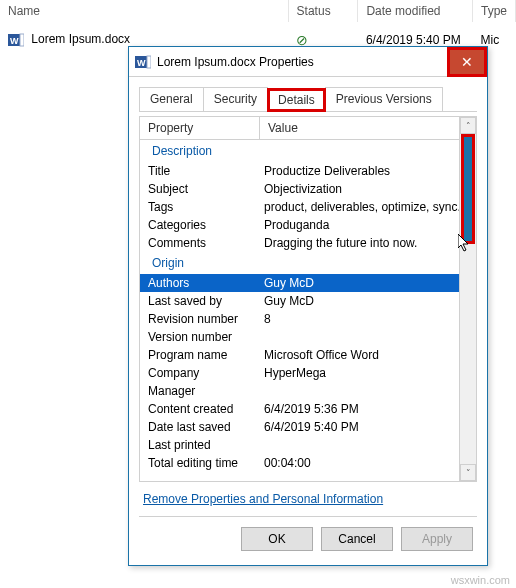  I want to click on row-title: TitleProductize Deliverables, so click(308, 171).